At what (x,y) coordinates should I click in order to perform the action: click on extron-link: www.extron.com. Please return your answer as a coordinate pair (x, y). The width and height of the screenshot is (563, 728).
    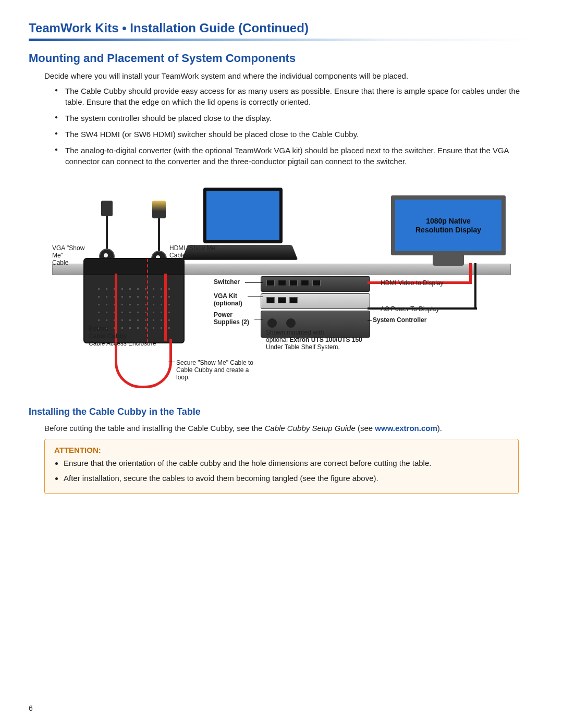
    Looking at the image, I should click on (406, 428).